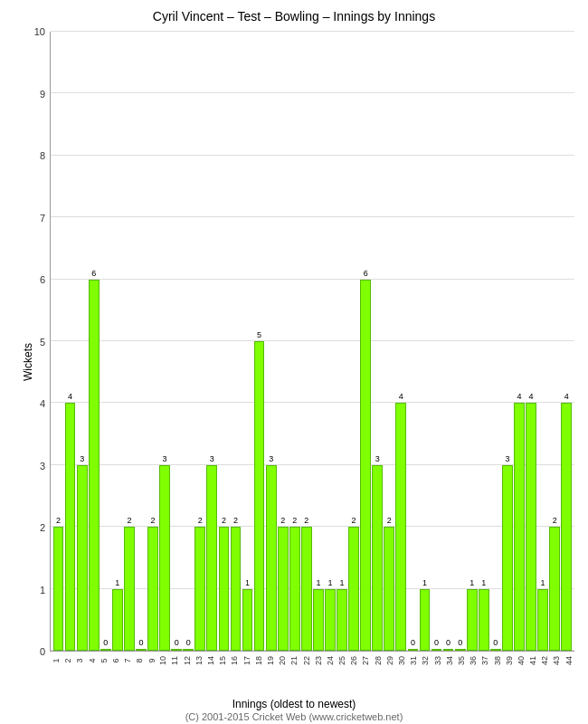  I want to click on copyright-text: (C) 2001-2015 Cricket Web (www.cricketwe…, so click(295, 717).